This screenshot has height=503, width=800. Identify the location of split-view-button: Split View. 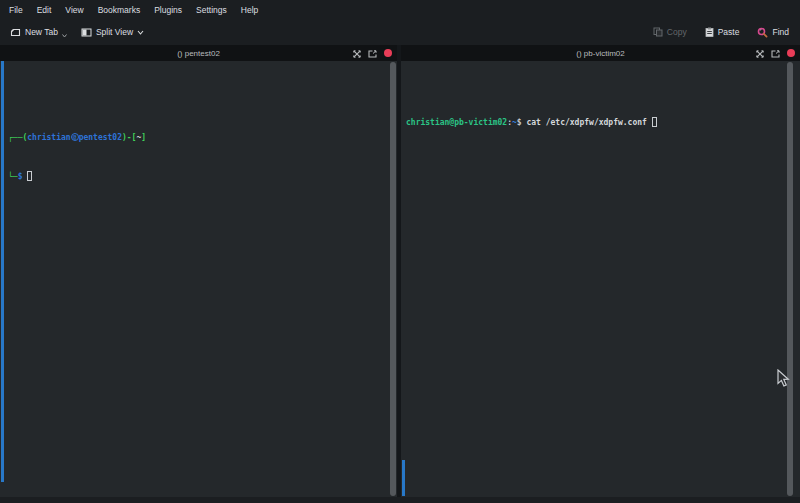
(112, 32).